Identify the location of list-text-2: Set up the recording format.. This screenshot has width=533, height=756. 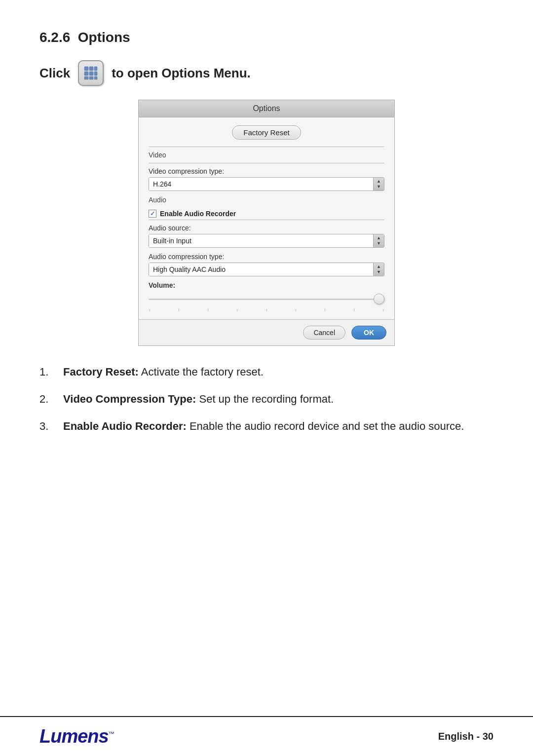
(265, 399).